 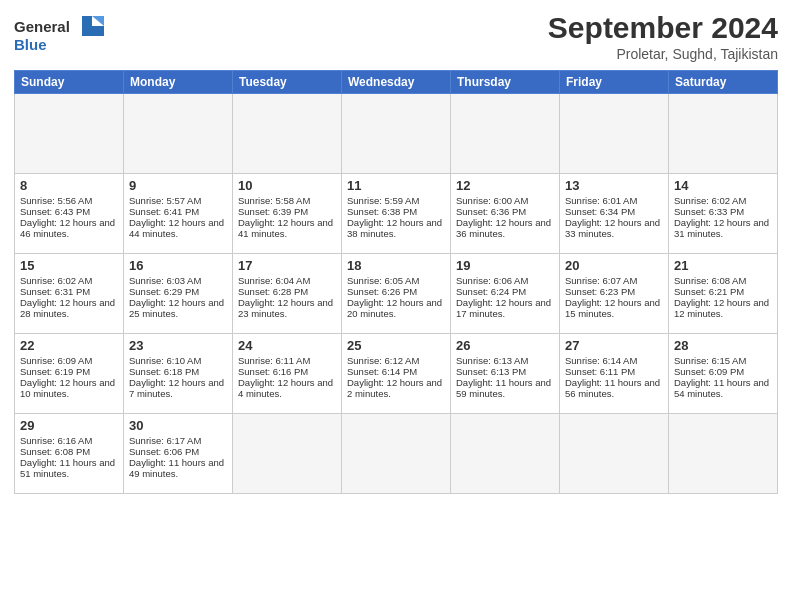 What do you see at coordinates (491, 212) in the screenshot?
I see `sunset: Sunset: 6:36 PM` at bounding box center [491, 212].